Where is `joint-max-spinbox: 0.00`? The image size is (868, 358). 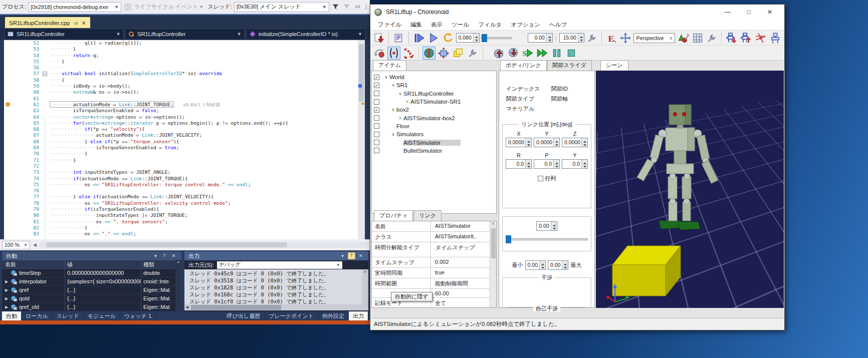
joint-max-spinbox: 0.00 is located at coordinates (558, 265).